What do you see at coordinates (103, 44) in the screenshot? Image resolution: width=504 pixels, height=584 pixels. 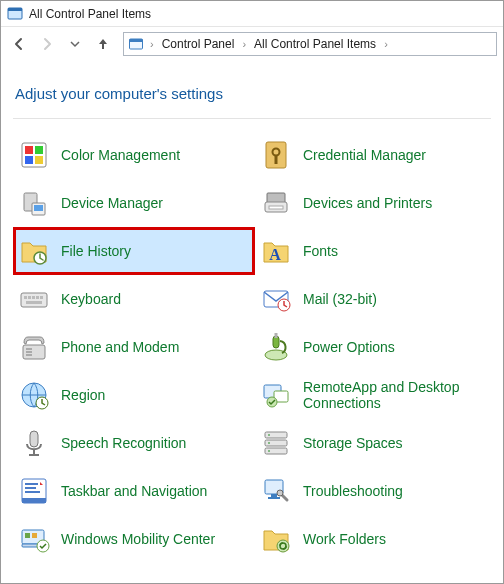 I see `up-button` at bounding box center [103, 44].